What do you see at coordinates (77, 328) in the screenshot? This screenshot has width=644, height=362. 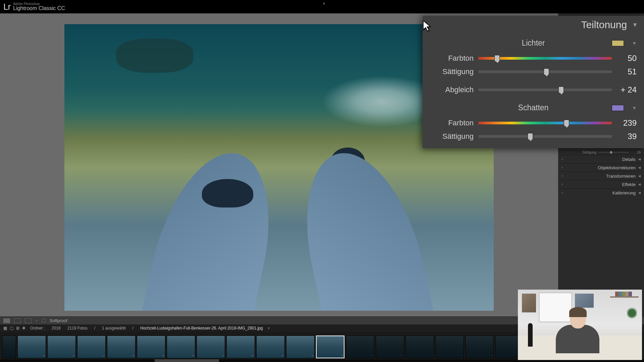 I see `photo-count: 2119 Fotos` at bounding box center [77, 328].